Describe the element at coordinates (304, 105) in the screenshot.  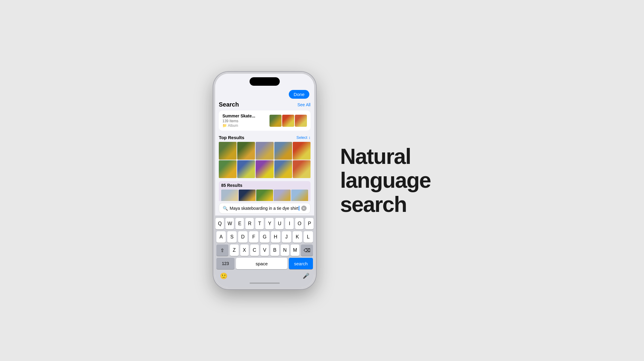
I see `see-all-link: See All` at that location.